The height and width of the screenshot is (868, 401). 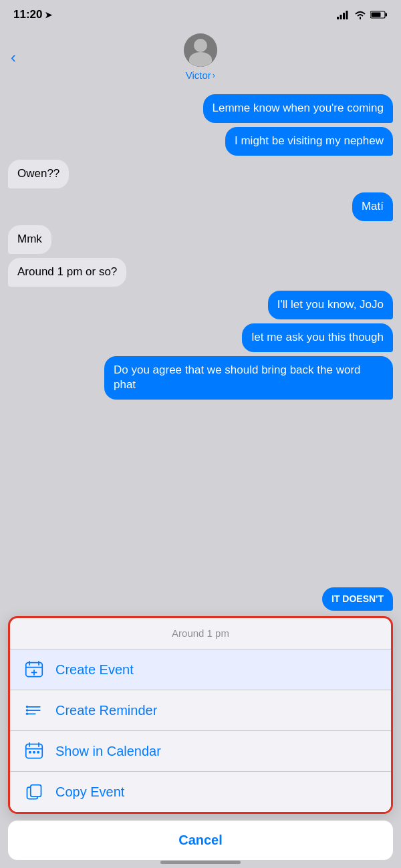 What do you see at coordinates (249, 378) in the screenshot?
I see `message-bubble-9: Do you agree that we should bring back t…` at bounding box center [249, 378].